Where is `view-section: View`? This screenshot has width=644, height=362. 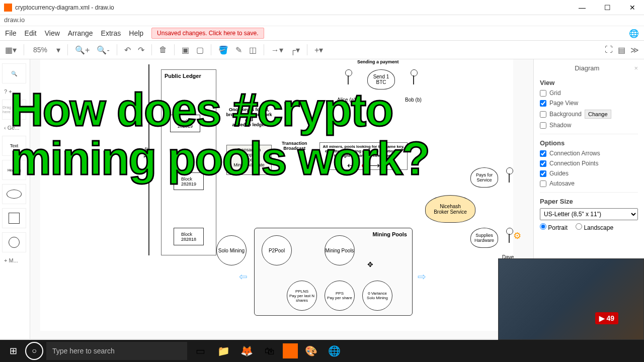
view-section: View is located at coordinates (589, 82).